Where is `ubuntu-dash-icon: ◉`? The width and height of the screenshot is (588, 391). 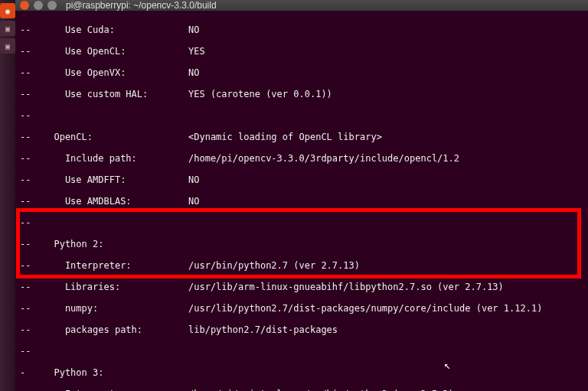 ubuntu-dash-icon: ◉ is located at coordinates (8, 11).